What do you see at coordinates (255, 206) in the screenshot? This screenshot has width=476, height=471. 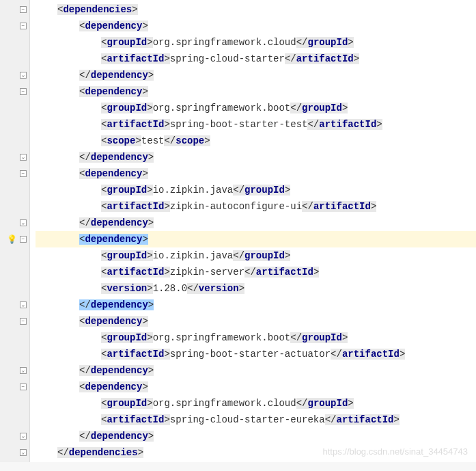 I see `code-line: <artifactId>zipkin-autoconfigure-ui</art…` at bounding box center [255, 206].